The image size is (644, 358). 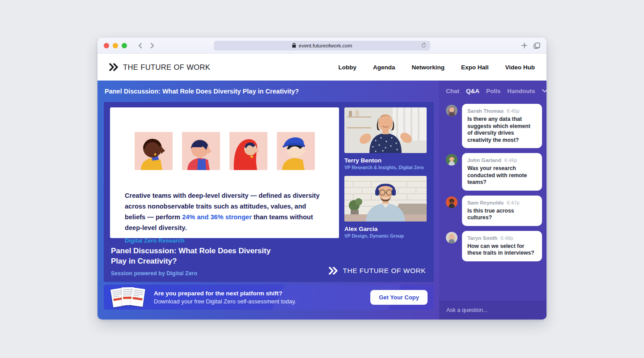 What do you see at coordinates (482, 238) in the screenshot?
I see `question-author: Taryn Smith` at bounding box center [482, 238].